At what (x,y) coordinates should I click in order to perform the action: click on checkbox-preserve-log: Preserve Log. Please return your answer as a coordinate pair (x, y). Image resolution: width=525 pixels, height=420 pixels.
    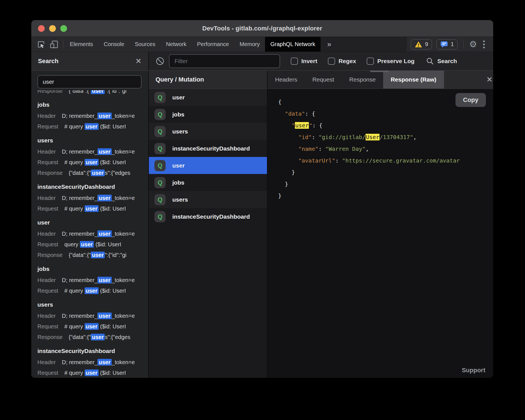
    Looking at the image, I should click on (390, 61).